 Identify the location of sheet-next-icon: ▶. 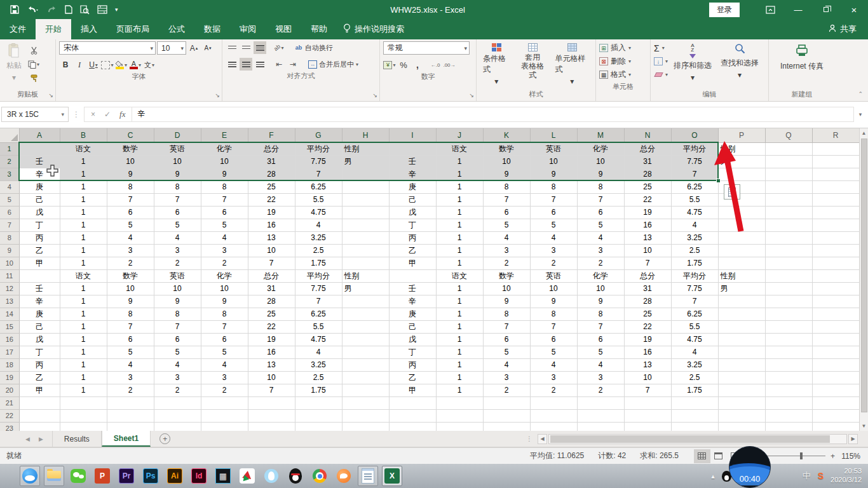
(41, 439).